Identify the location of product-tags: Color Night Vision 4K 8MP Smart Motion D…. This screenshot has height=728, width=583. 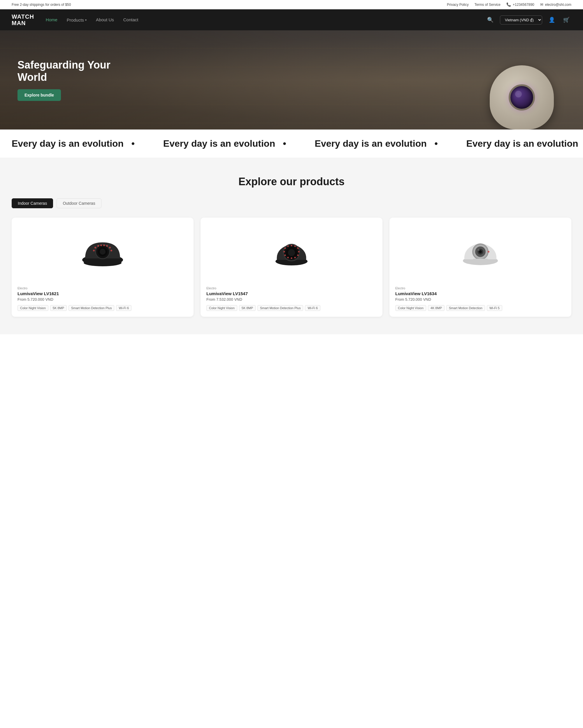
(480, 308).